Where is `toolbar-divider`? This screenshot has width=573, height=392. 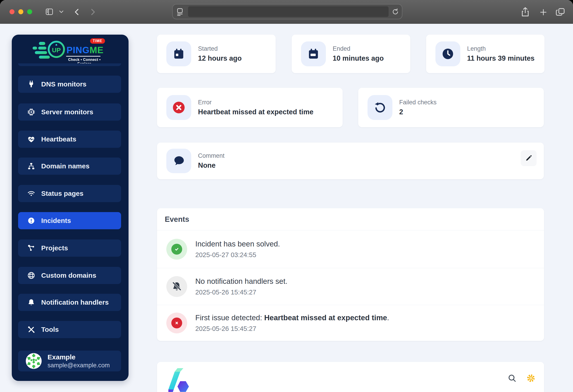 toolbar-divider is located at coordinates (57, 12).